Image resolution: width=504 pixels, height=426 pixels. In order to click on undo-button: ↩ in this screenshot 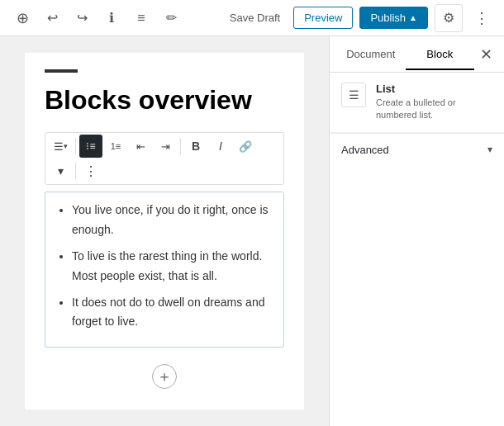, I will do `click(52, 18)`.